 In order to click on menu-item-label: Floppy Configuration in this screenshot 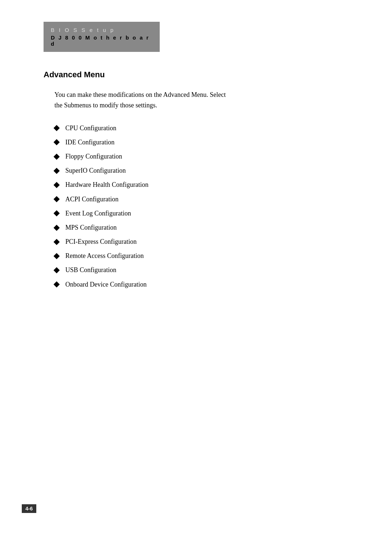, I will do `click(94, 157)`.